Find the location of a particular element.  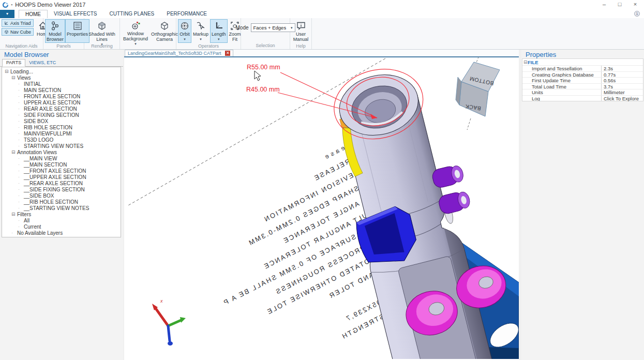

window-controls: – □ × is located at coordinates (620, 5).